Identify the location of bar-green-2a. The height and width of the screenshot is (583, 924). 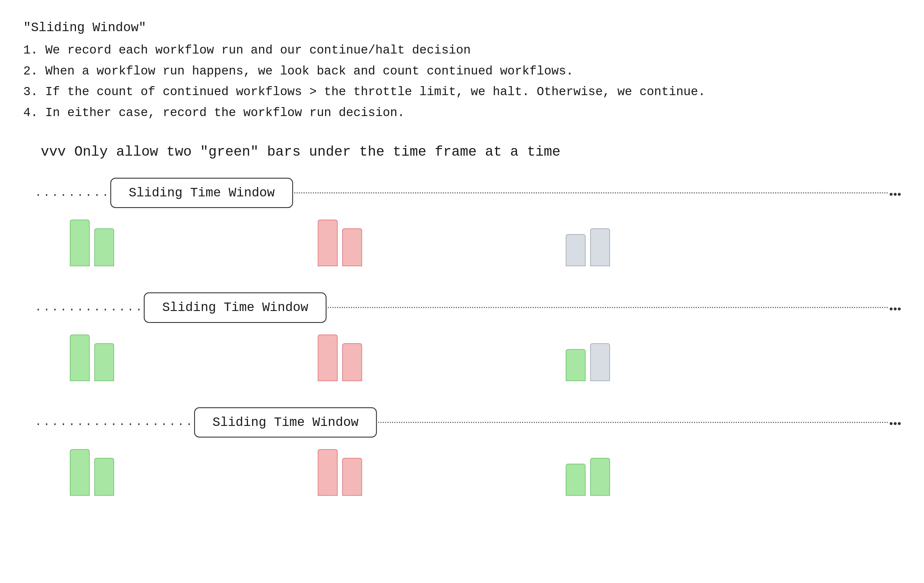
(80, 358).